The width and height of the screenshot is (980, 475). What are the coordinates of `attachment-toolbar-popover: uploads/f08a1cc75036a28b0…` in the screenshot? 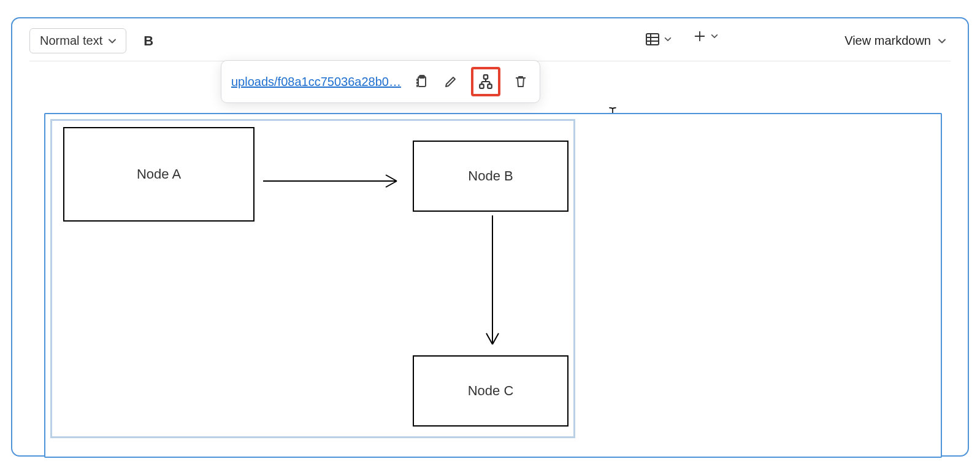 It's located at (380, 82).